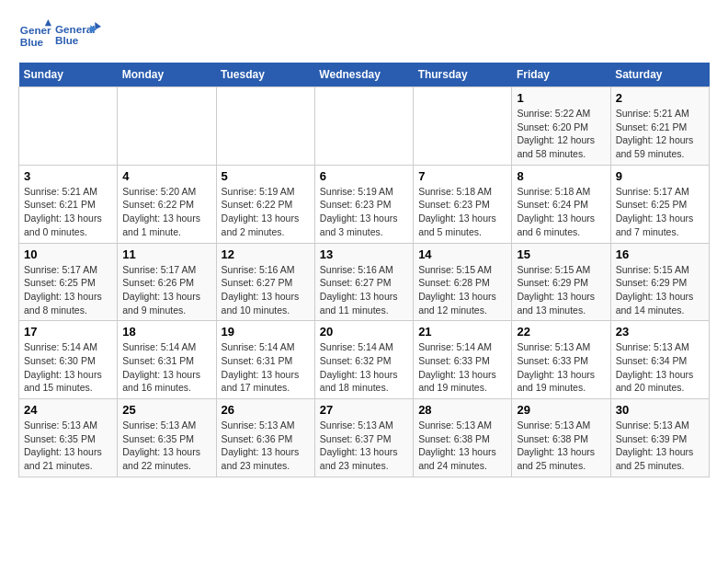 This screenshot has width=728, height=563. What do you see at coordinates (561, 75) in the screenshot?
I see `weekday-header-friday: Friday` at bounding box center [561, 75].